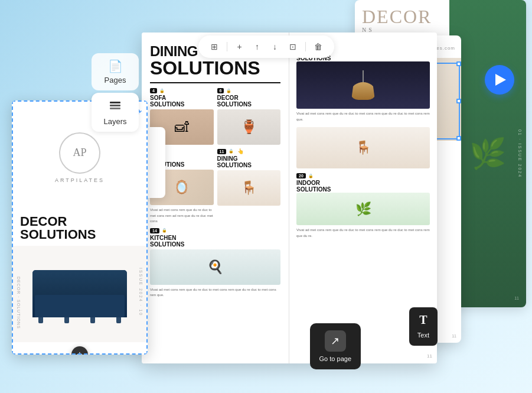 The image size is (532, 393). I want to click on section-14-title: KITCHENSOLUTIONS, so click(215, 241).